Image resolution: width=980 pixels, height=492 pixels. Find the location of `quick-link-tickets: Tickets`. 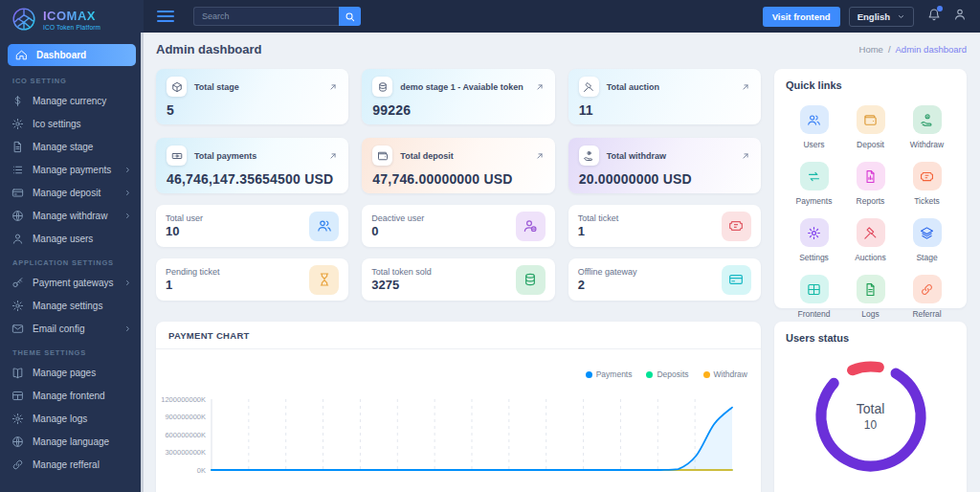

quick-link-tickets: Tickets is located at coordinates (926, 184).